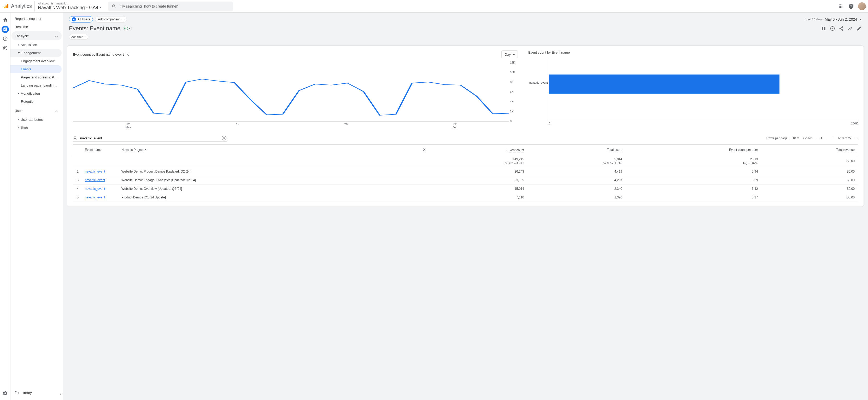 Image resolution: width=868 pixels, height=400 pixels. Describe the element at coordinates (274, 172) in the screenshot. I see `row-project: Website Demo: Product Demos [Updated: Q2…` at that location.